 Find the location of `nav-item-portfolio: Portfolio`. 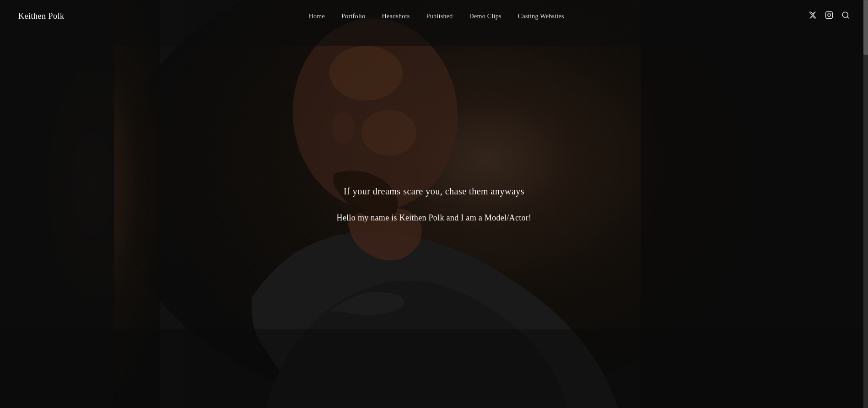

nav-item-portfolio: Portfolio is located at coordinates (353, 16).